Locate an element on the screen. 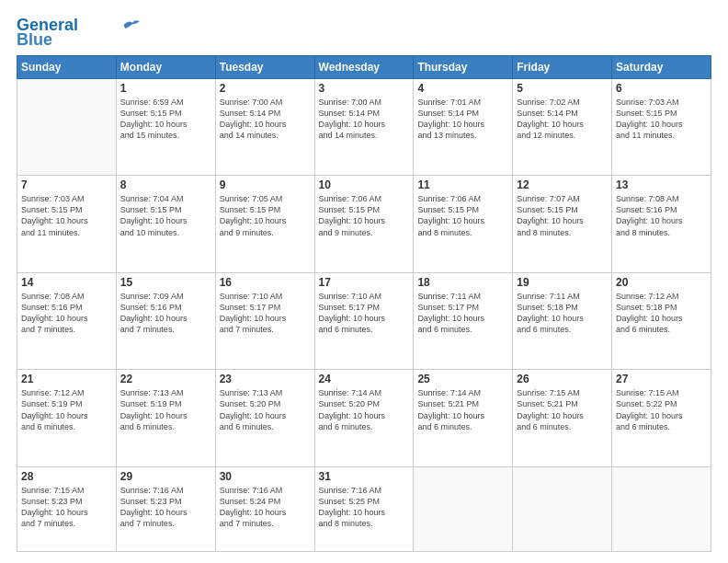  day-number: 11 is located at coordinates (463, 185).